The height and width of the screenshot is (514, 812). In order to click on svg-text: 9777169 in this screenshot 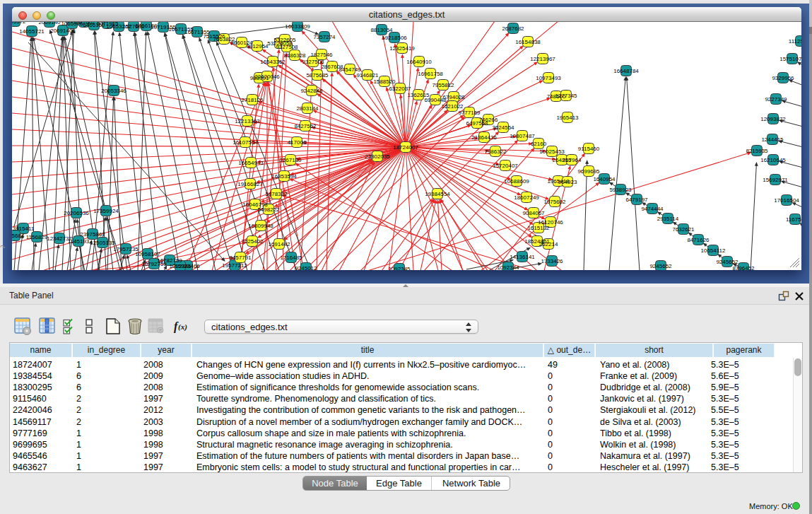, I will do `click(469, 113)`.